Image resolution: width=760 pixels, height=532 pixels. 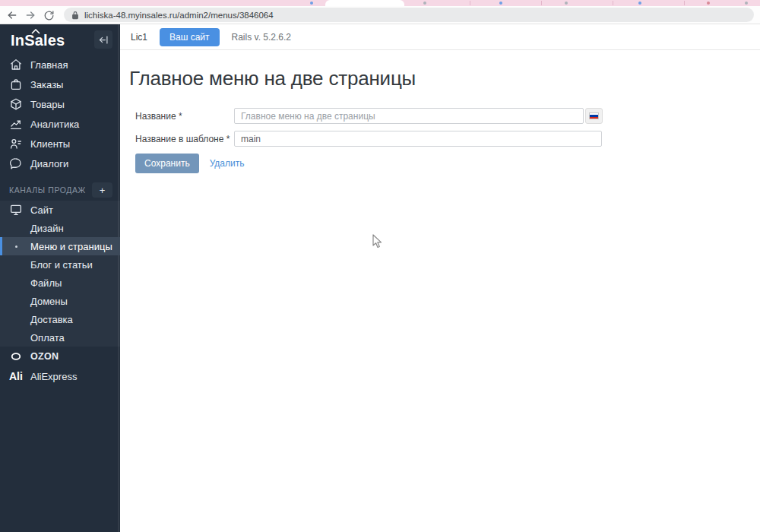 What do you see at coordinates (60, 144) in the screenshot?
I see `sidebar-item-clients: Клиенты` at bounding box center [60, 144].